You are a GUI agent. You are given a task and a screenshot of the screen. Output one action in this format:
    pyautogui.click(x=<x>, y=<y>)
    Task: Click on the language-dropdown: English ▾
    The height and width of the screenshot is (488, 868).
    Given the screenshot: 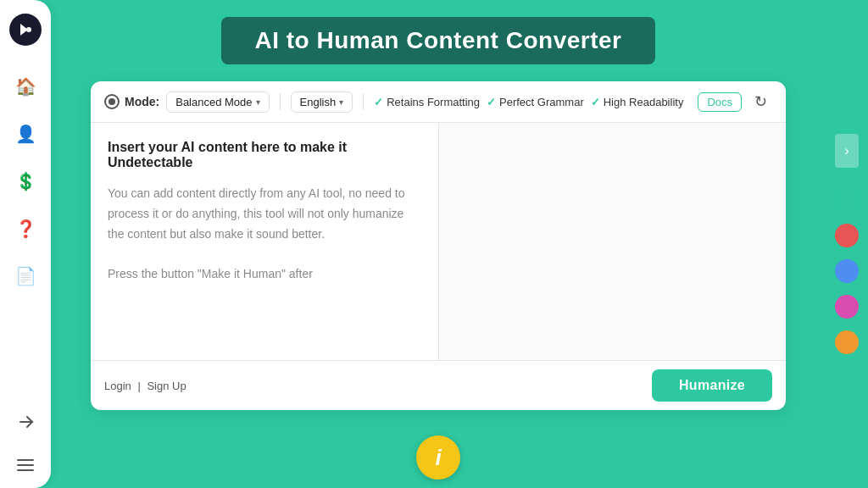 What is the action you would take?
    pyautogui.click(x=322, y=102)
    